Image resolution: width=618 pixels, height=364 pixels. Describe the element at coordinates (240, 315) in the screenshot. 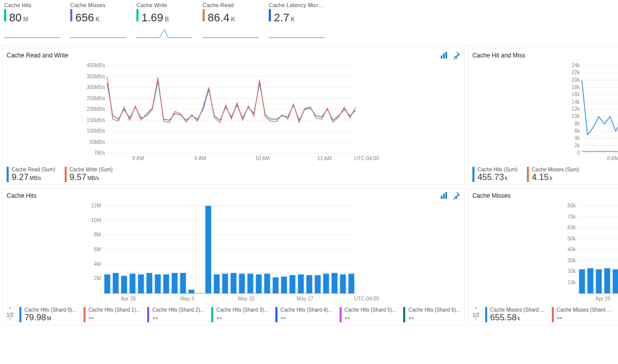

I see `legend-item: Cache Hits (Shard 3)... --` at that location.